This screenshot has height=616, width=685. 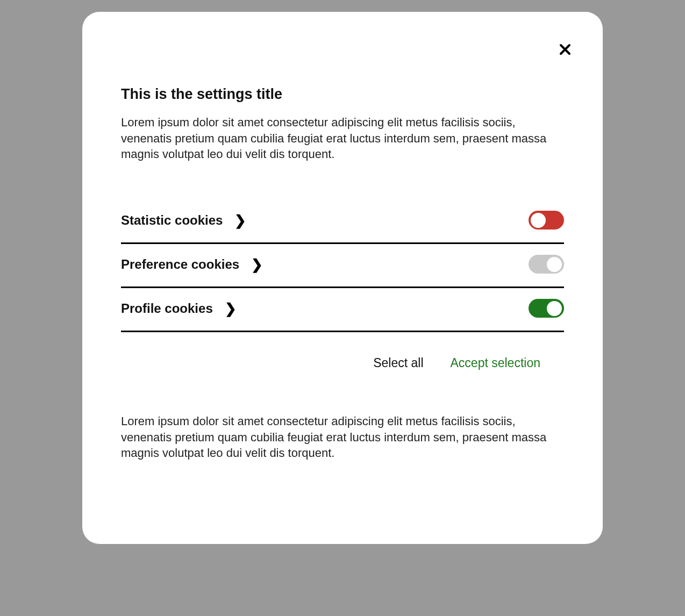 I want to click on category-label: Preference cookies, so click(x=180, y=264).